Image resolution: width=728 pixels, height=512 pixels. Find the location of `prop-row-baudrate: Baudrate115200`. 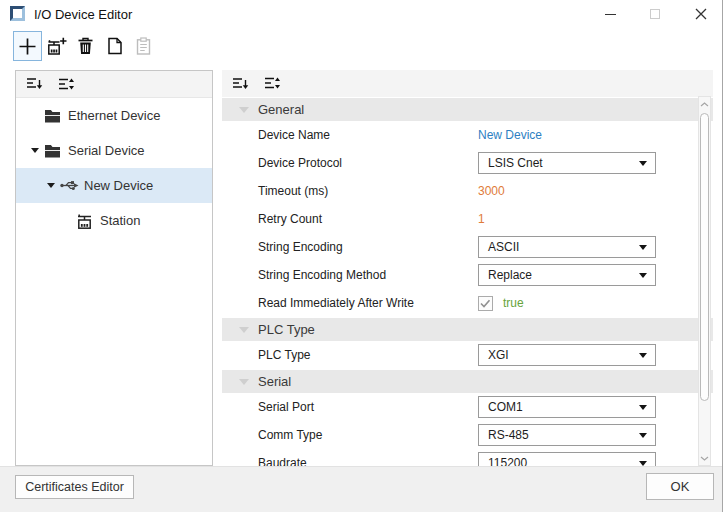

prop-row-baudrate: Baudrate115200 is located at coordinates (468, 458).